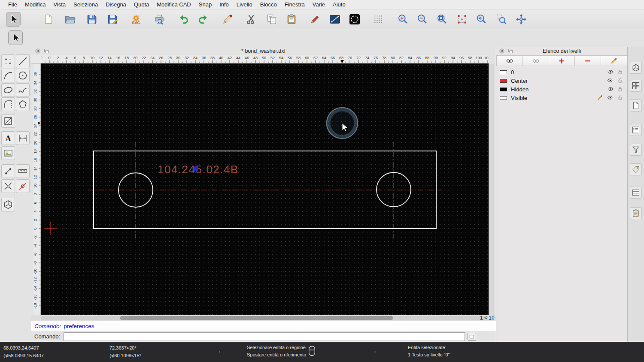 This screenshot has height=362, width=644. What do you see at coordinates (315, 19) in the screenshot?
I see `pen-attributes-button` at bounding box center [315, 19].